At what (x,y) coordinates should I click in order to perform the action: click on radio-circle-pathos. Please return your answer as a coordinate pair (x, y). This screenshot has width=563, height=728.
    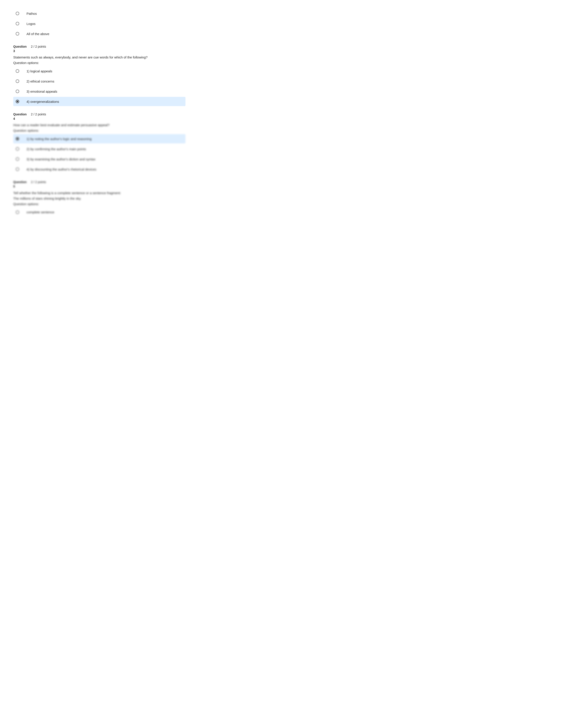
    Looking at the image, I should click on (17, 13).